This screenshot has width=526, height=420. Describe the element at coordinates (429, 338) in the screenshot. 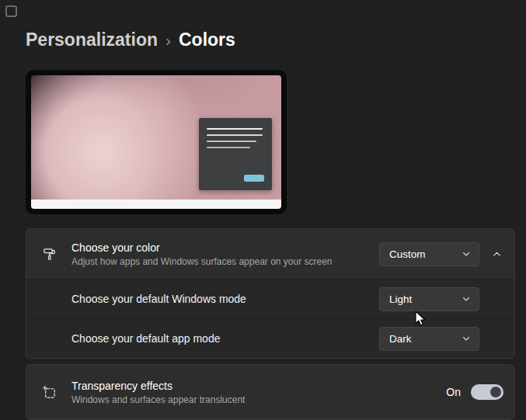

I see `app-mode-dropdown: Dark` at that location.